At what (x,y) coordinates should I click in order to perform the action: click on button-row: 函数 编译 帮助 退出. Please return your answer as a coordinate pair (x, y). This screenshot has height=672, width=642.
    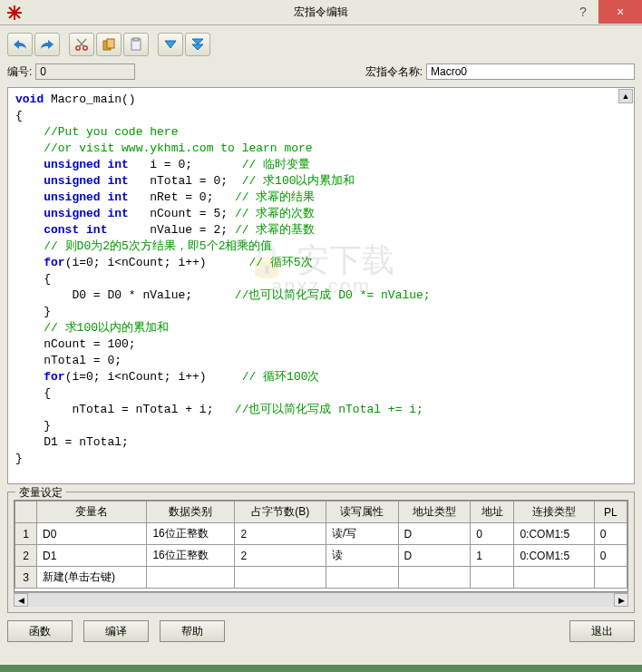
    Looking at the image, I should click on (321, 628).